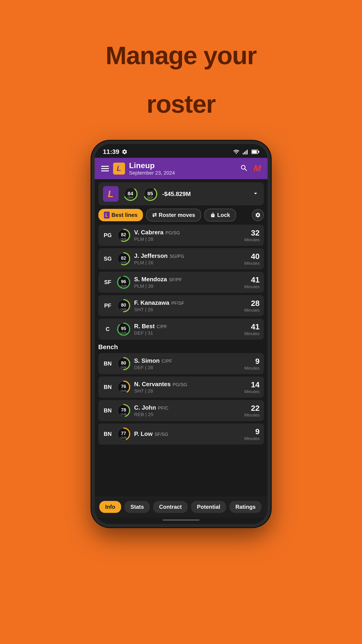 The height and width of the screenshot is (644, 362). Describe the element at coordinates (124, 387) in the screenshot. I see `ovr-circle: 76 OVR` at that location.